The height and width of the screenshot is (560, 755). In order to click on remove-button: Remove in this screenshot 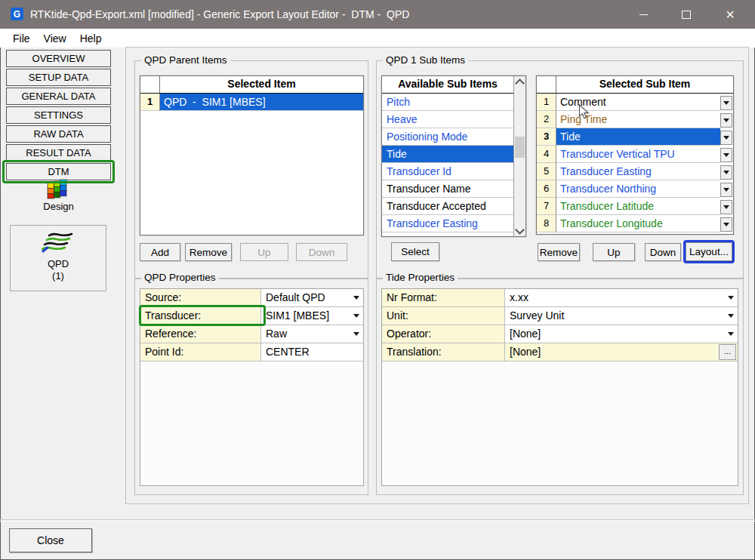, I will do `click(208, 252)`.